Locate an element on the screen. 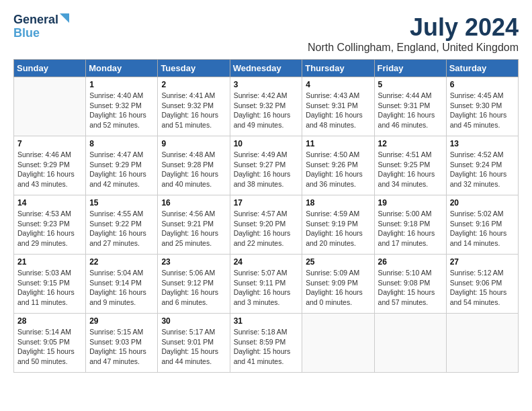 The image size is (532, 411). calendar-cell: 5Sunrise: 4:44 AM Sunset: 9:31 PM Daylig… is located at coordinates (410, 107).